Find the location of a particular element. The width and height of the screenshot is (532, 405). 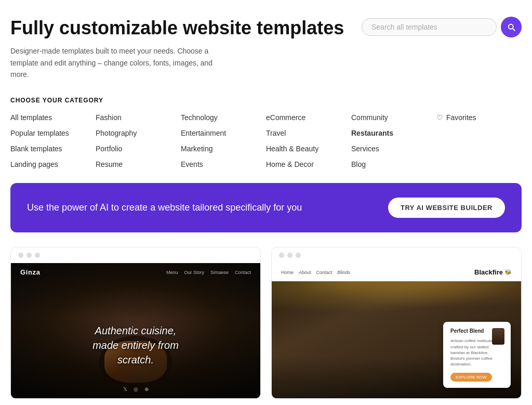

ai-banner: Use the power of AI to create a website … is located at coordinates (266, 208).